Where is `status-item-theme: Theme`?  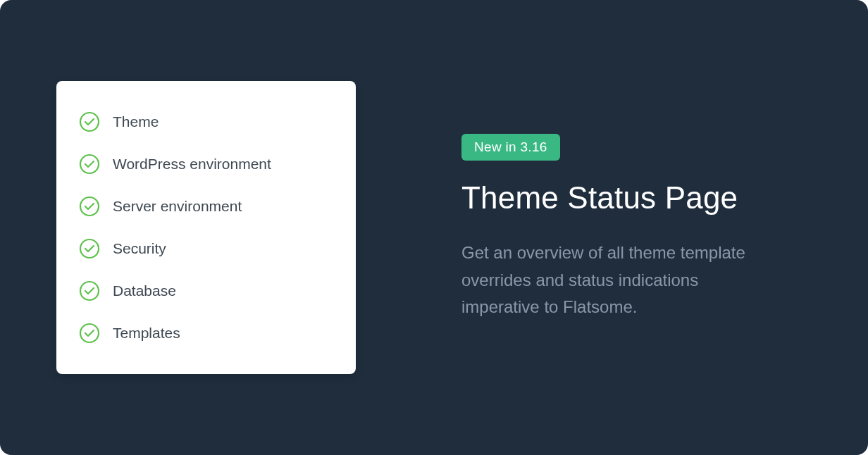
status-item-theme: Theme is located at coordinates (206, 122).